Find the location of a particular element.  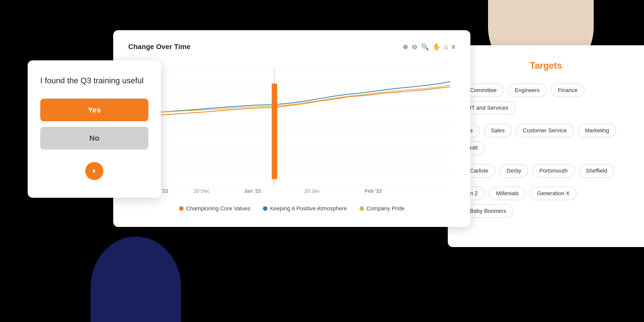

legend-label-1: Championing Core Values is located at coordinates (218, 209).